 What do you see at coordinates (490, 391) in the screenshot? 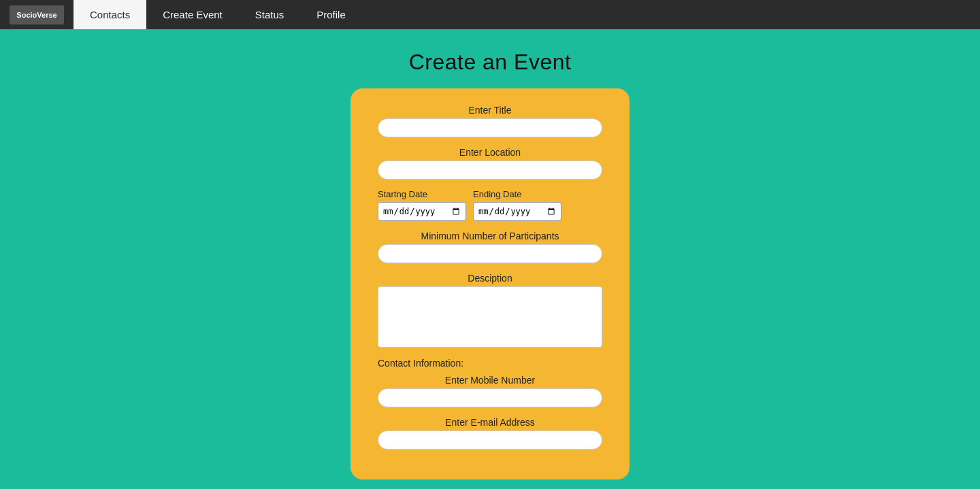
I see `mobile-field-group: Enter Mobile Number` at bounding box center [490, 391].